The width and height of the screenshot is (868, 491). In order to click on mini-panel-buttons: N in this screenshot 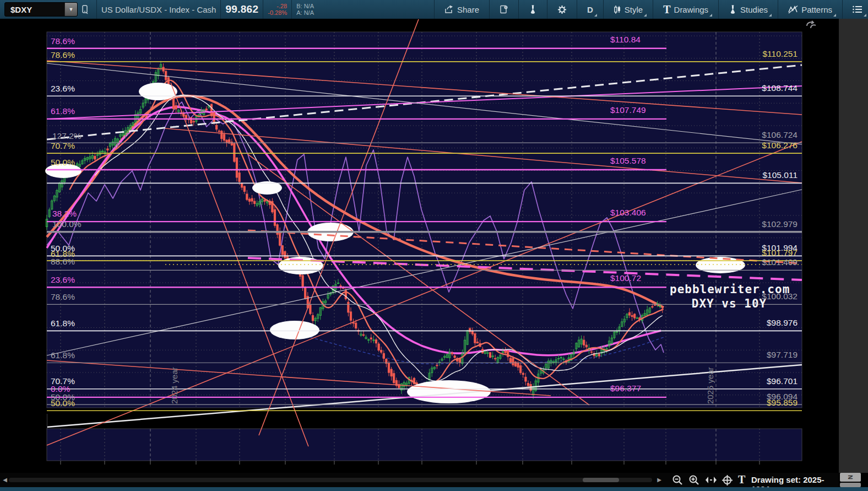, I will do `click(854, 480)`.